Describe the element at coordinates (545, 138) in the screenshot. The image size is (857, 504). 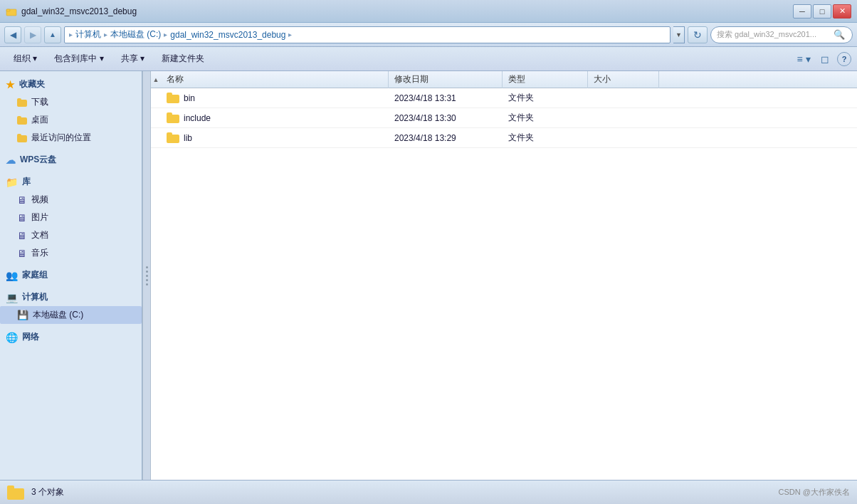
I see `file-type-lib: 文件夹` at that location.